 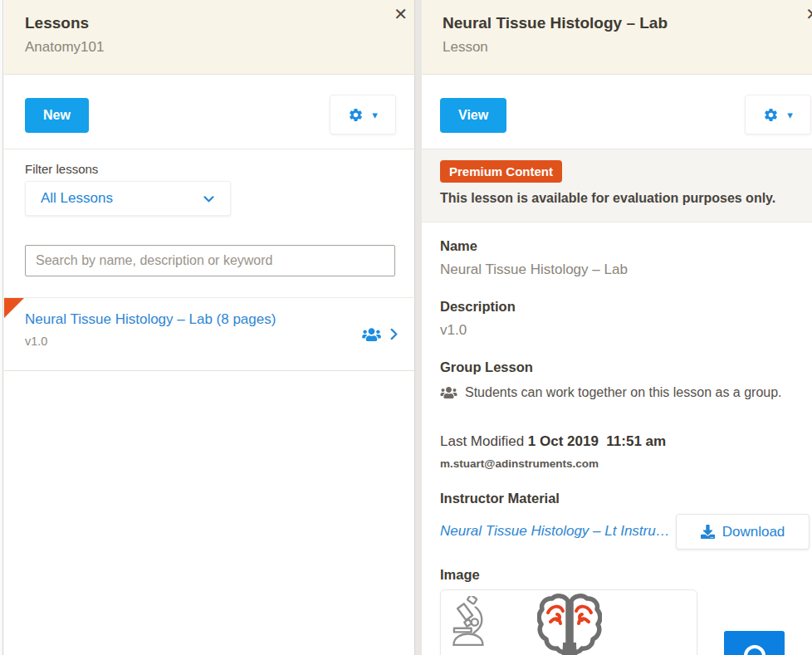 What do you see at coordinates (209, 37) in the screenshot?
I see `lessons-panel-header: Lessons Anatomy101 ✕` at bounding box center [209, 37].